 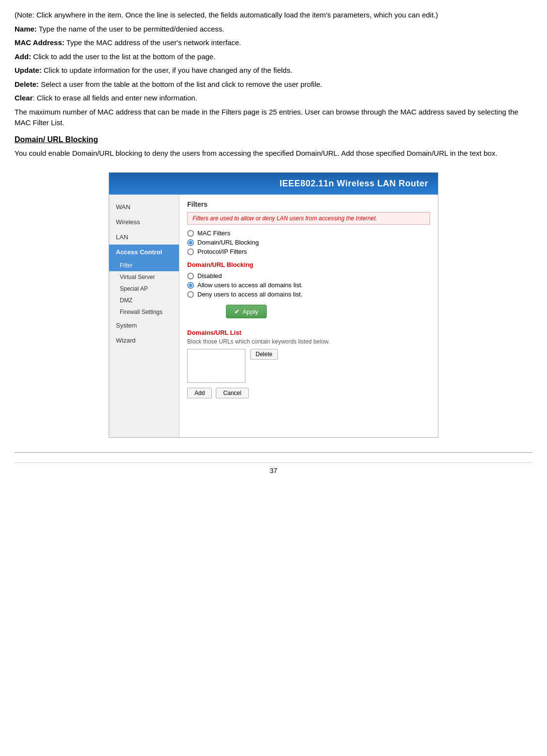 What do you see at coordinates (274, 84) in the screenshot?
I see `paragraph-6: Delete: Select a user from the table at …` at bounding box center [274, 84].